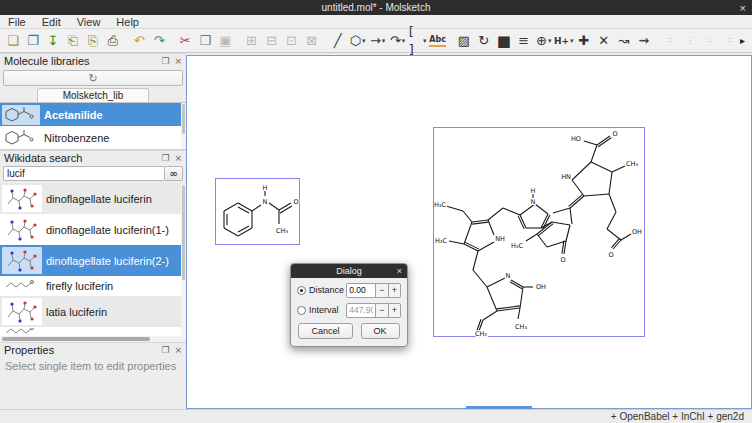  I want to click on toolbar-separator, so click(238, 41).